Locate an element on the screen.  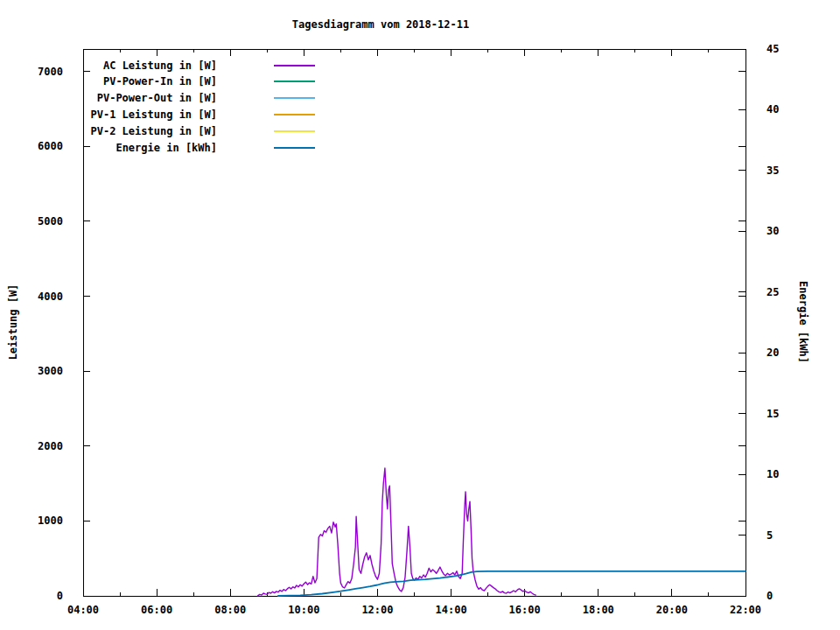
x-axis-tick-label: 08:00 is located at coordinates (230, 610).